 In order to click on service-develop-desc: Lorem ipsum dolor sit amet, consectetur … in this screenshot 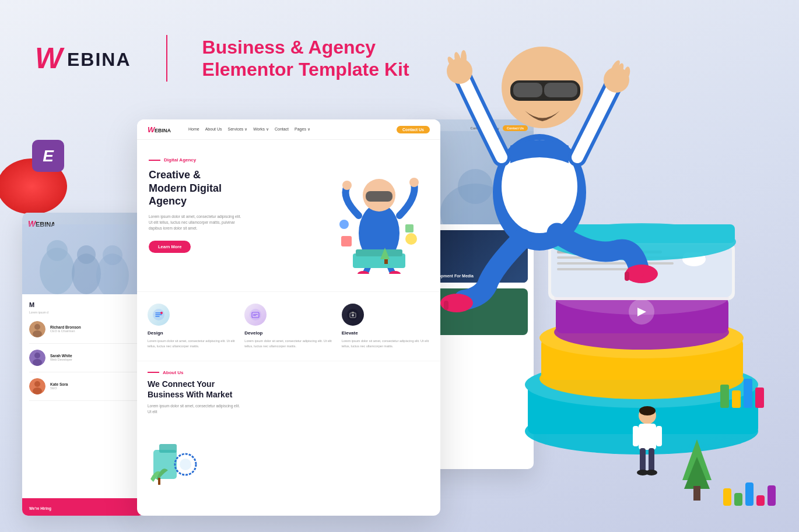, I will do `click(288, 344)`.